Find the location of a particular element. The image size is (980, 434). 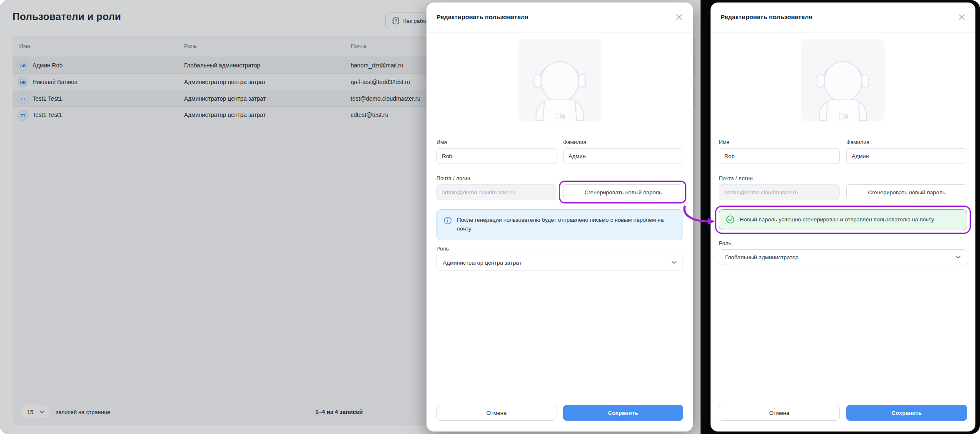

success-banner-text: Новый пароль успешно сгенерирован и отпр… is located at coordinates (837, 220).